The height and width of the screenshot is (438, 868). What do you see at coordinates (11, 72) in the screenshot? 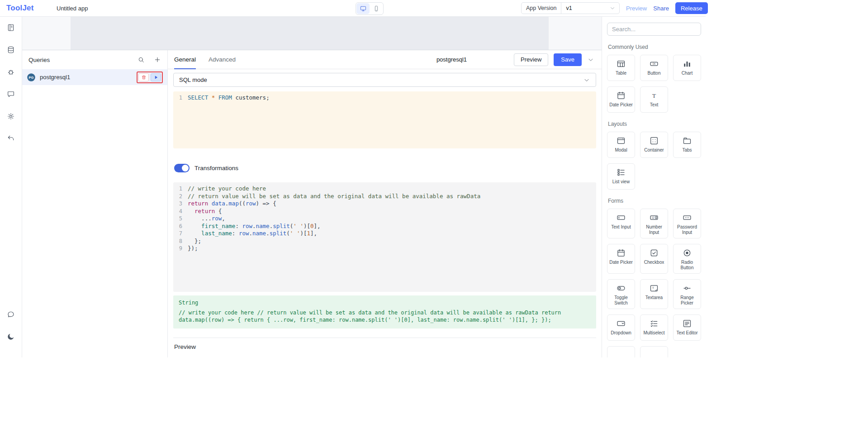
I see `debugger-rail-button` at bounding box center [11, 72].